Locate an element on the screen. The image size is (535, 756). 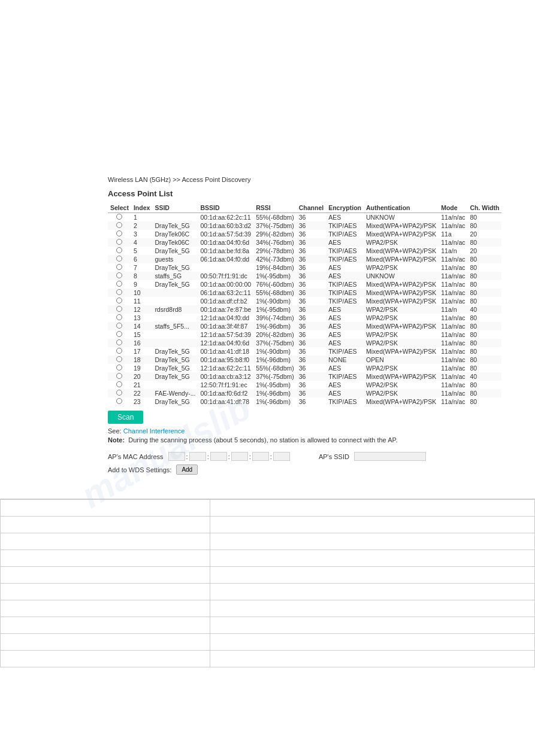
bssid-cell: 06:1d:aa:04:f0:dd is located at coordinates (225, 259).